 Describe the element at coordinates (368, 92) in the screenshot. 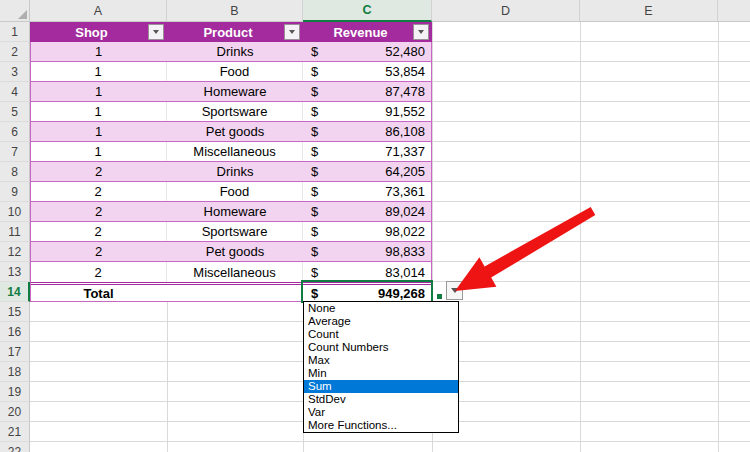

I see `revenue-cell: 87,478$` at that location.